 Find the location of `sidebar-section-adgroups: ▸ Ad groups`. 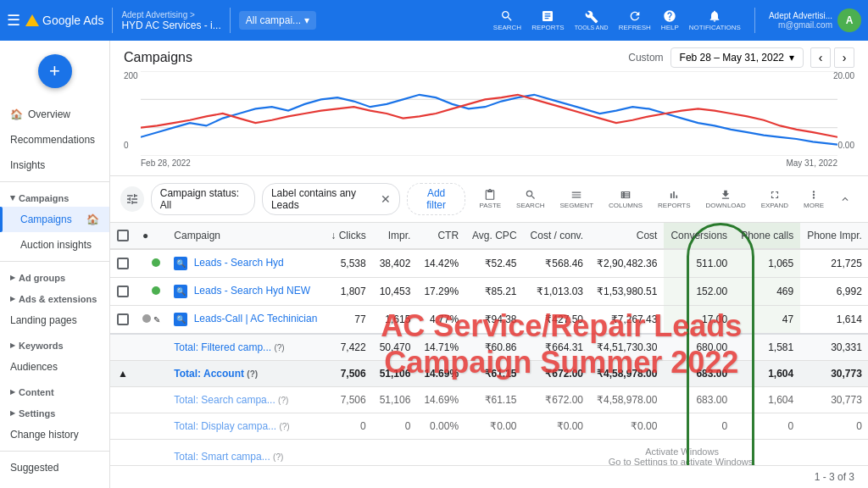

sidebar-section-adgroups: ▸ Ad groups is located at coordinates (54, 276).